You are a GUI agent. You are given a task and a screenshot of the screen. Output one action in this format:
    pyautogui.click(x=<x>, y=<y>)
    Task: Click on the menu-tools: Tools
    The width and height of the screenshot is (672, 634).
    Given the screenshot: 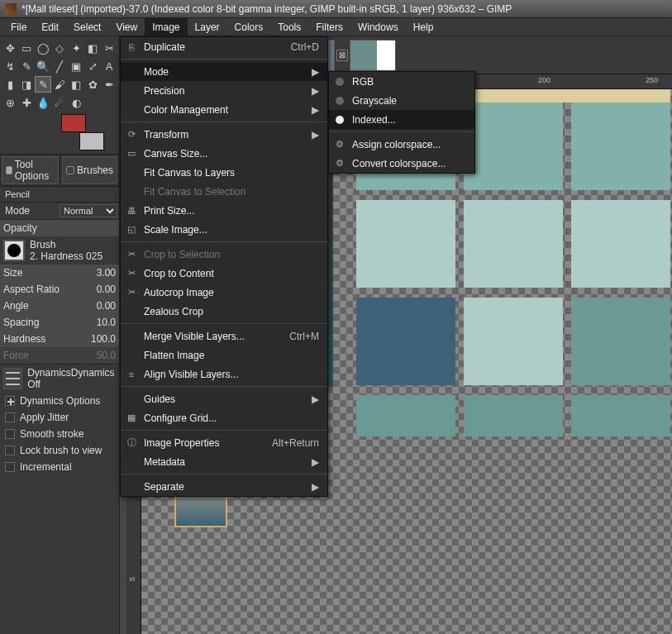 What is the action you would take?
    pyautogui.click(x=289, y=26)
    